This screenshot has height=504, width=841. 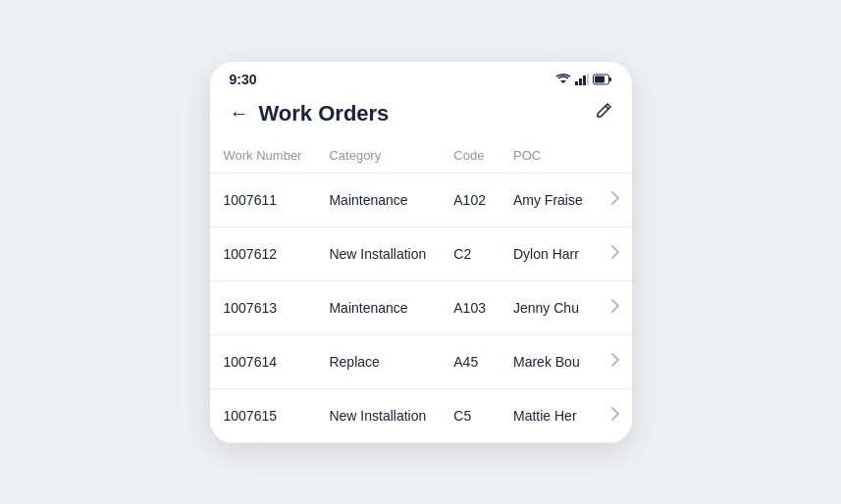 I want to click on battery-icon, so click(x=603, y=79).